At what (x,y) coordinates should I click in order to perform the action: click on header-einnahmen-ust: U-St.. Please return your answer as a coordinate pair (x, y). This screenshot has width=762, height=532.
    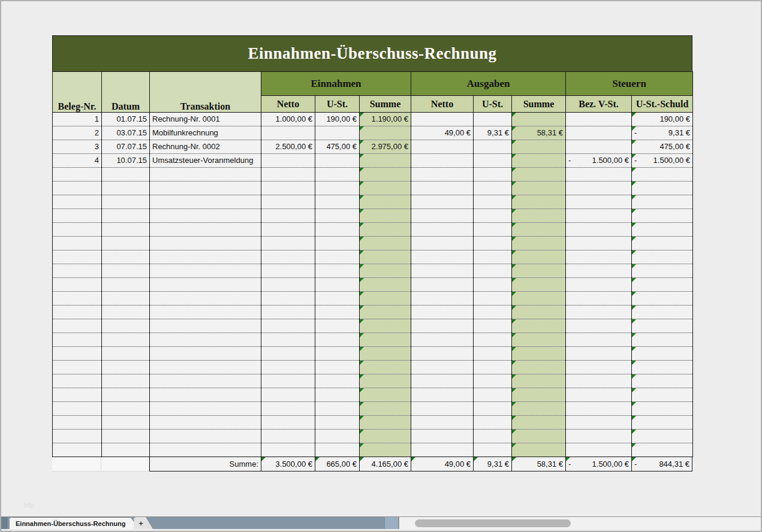
    Looking at the image, I should click on (338, 104).